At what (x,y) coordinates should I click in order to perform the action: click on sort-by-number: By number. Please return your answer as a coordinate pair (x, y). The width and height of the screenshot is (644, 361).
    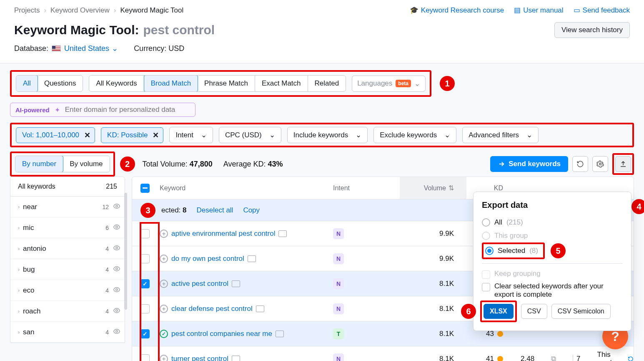
    Looking at the image, I should click on (39, 164).